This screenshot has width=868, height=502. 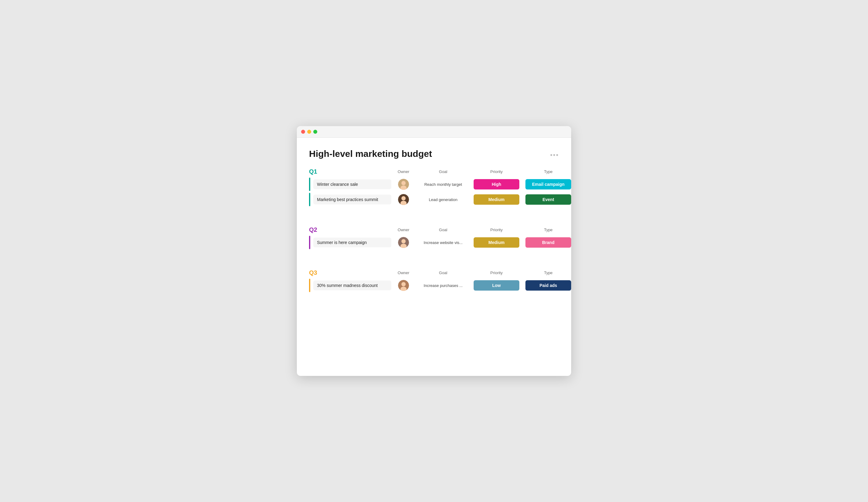 I want to click on q1-row-0-goal: Reach monthly target, so click(x=443, y=185).